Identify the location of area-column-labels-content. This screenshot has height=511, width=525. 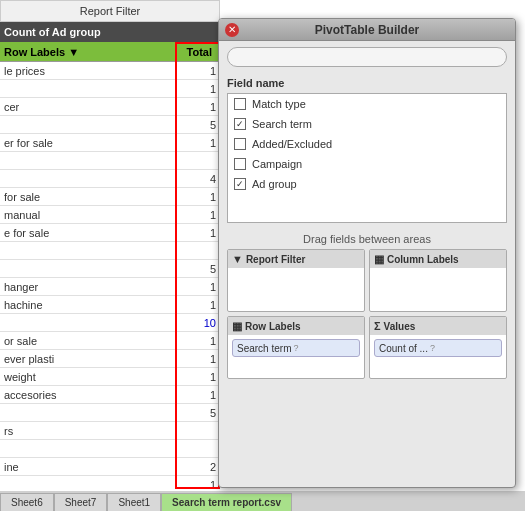
(438, 290).